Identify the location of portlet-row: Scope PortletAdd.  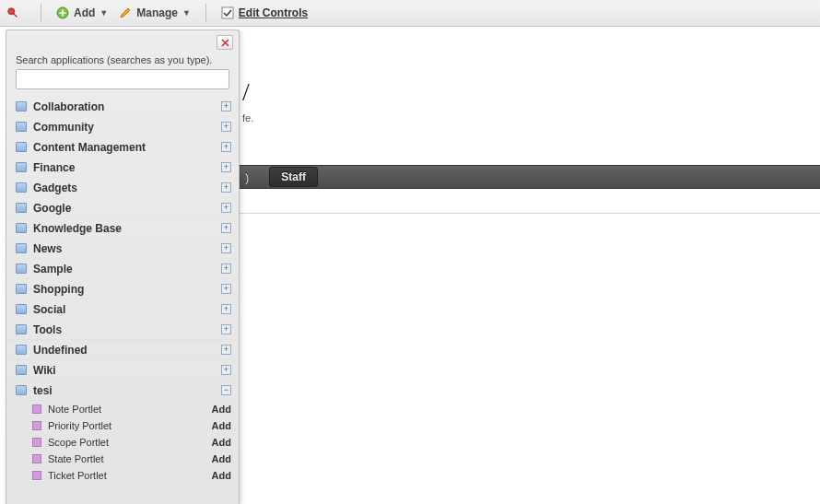
(123, 442).